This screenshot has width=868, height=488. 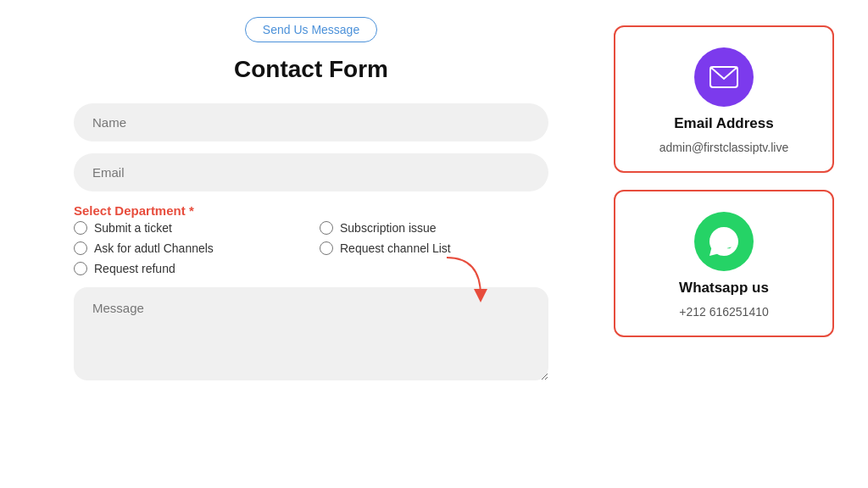 I want to click on radio-option-adult-channels: Ask for adutl Channels, so click(x=188, y=248).